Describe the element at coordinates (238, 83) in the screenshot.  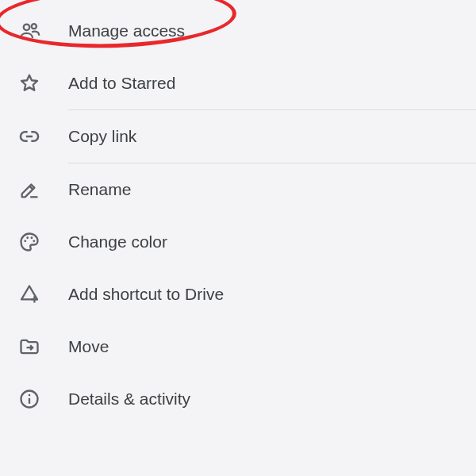
I see `menu-item-add-starred: Add to Starred` at that location.